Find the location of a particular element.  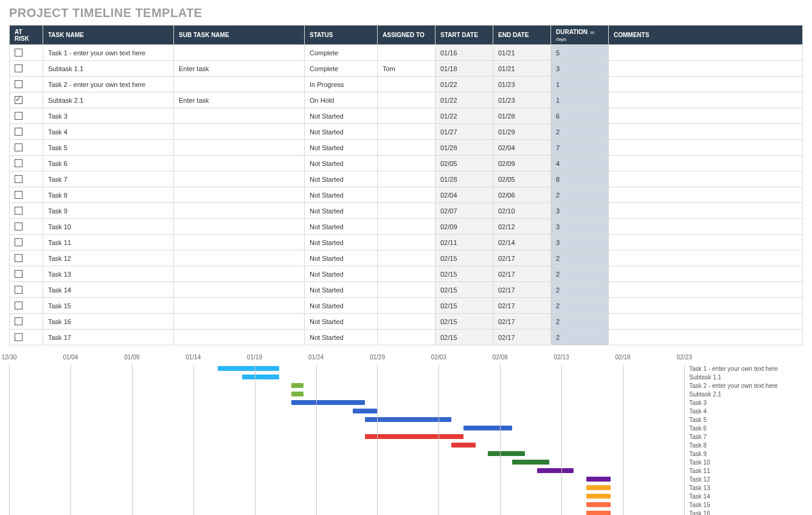

task-cell: Task 12 is located at coordinates (108, 258).